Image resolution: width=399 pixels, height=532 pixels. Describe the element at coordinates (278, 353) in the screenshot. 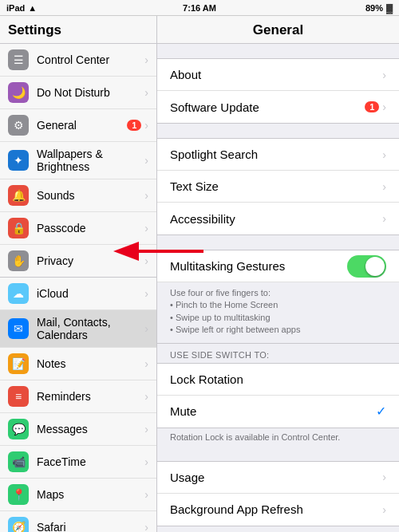

I see `side-switch-label: USE SIDE SWITCH TO:` at that location.